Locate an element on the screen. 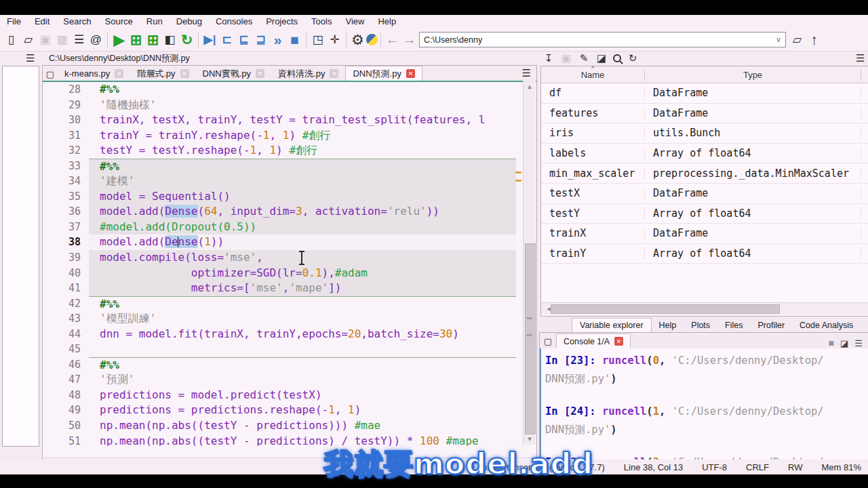 This screenshot has width=868, height=488. refresh-icon: ↻ is located at coordinates (633, 58).